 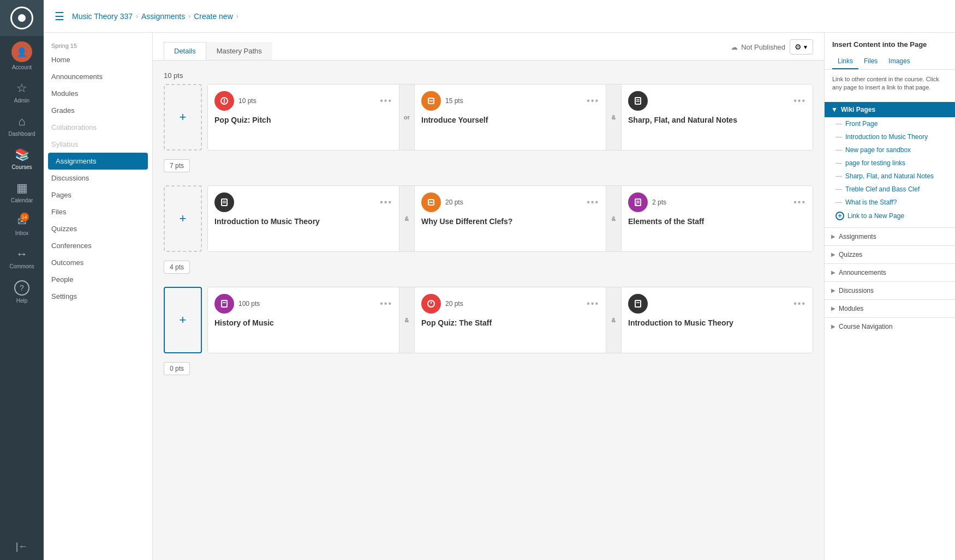 What do you see at coordinates (189, 16) in the screenshot?
I see `breadcrumb-sep-2: ›` at bounding box center [189, 16].